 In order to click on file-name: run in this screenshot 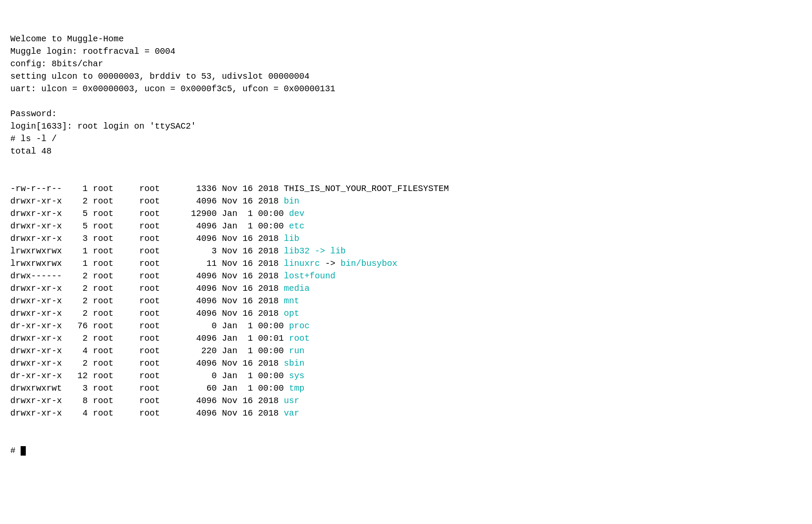, I will do `click(297, 351)`.